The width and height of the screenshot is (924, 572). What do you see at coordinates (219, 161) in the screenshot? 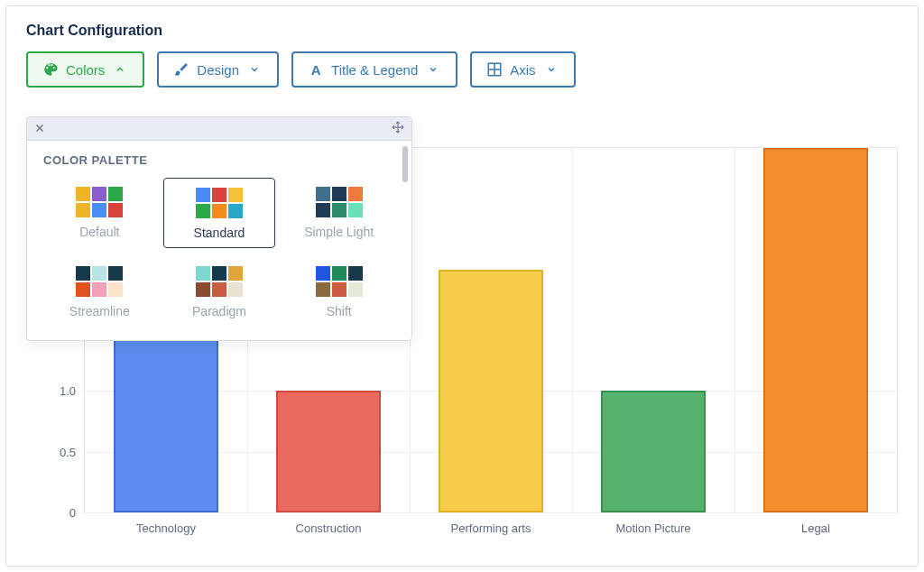
I see `popup-section-label: COLOR PALETTE` at bounding box center [219, 161].